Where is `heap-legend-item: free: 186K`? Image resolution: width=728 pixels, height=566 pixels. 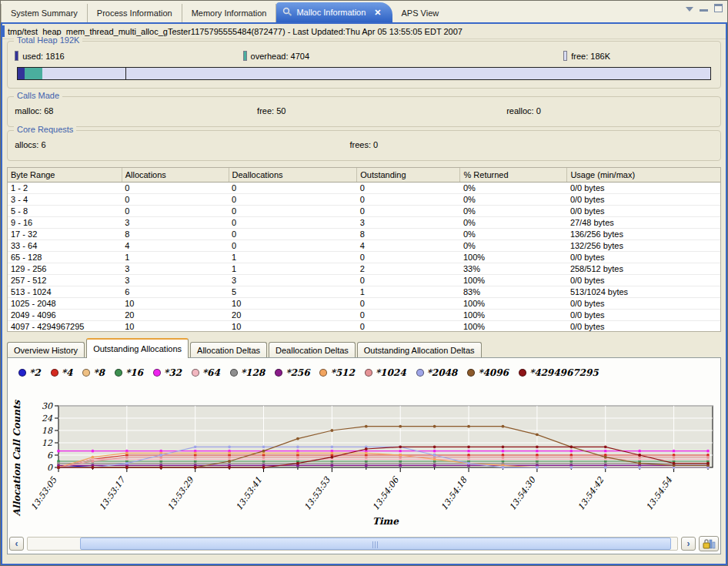
heap-legend-item: free: 186K is located at coordinates (586, 55).